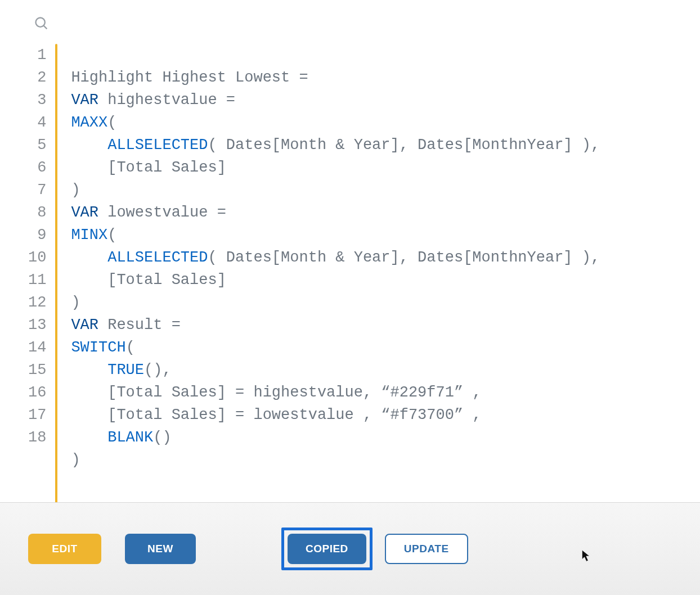 Image resolution: width=700 pixels, height=595 pixels. What do you see at coordinates (427, 549) in the screenshot?
I see `update-button: UPDATE` at bounding box center [427, 549].